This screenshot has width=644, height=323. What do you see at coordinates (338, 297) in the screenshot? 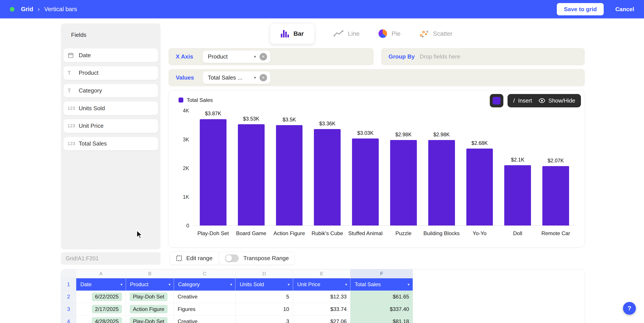
I see `unit-price-value: $12.33` at bounding box center [338, 297].